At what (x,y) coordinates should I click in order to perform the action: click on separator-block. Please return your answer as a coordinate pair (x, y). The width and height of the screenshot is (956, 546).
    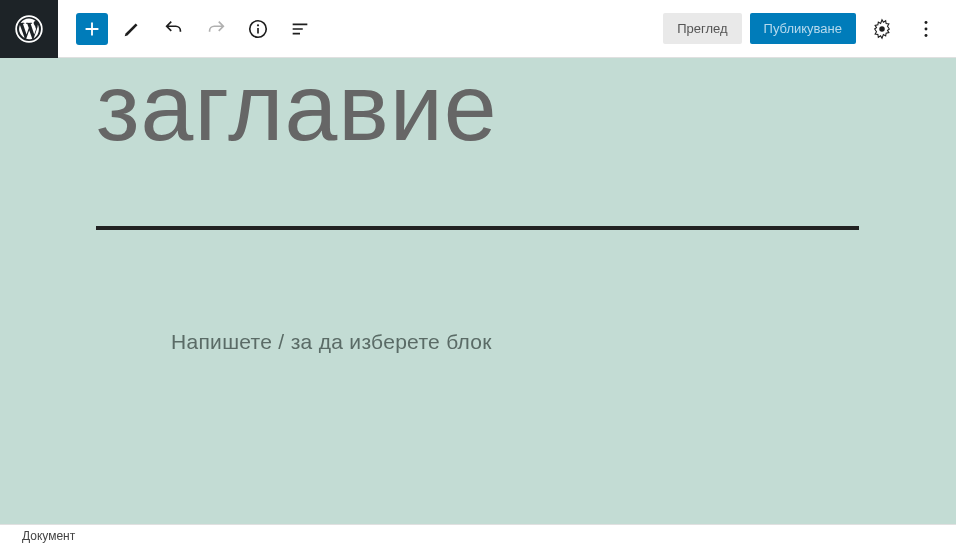
    Looking at the image, I should click on (478, 228).